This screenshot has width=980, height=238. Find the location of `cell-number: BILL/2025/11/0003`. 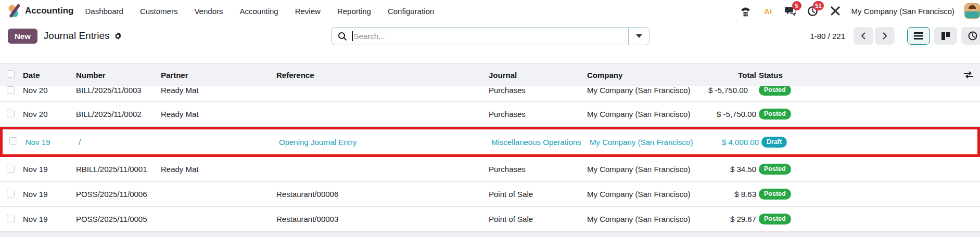

cell-number: BILL/2025/11/0003 is located at coordinates (119, 92).